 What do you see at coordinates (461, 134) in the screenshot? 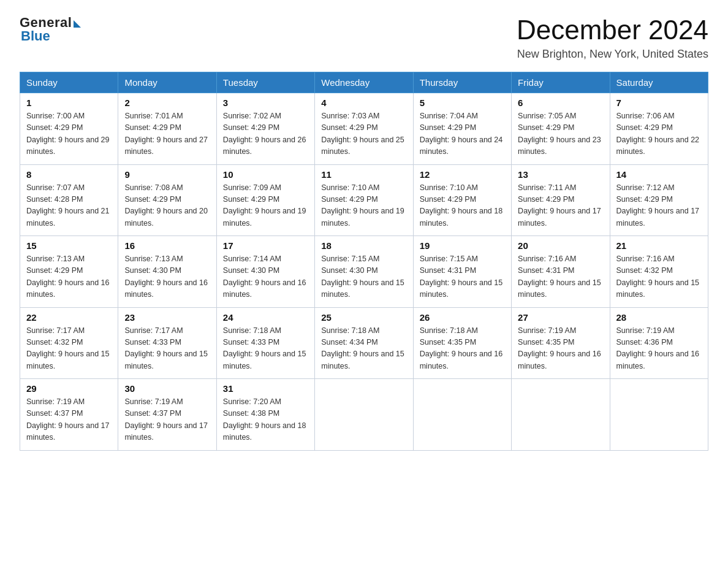
I see `day-info: Sunrise: 7:04 AMSunset: 4:29 PMDaylight:…` at bounding box center [461, 134].